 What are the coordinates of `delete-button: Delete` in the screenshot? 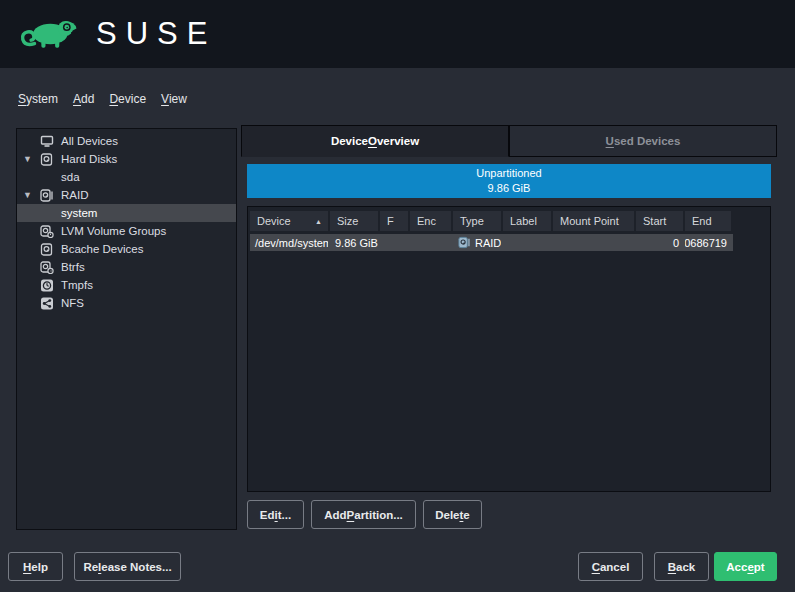 It's located at (452, 514).